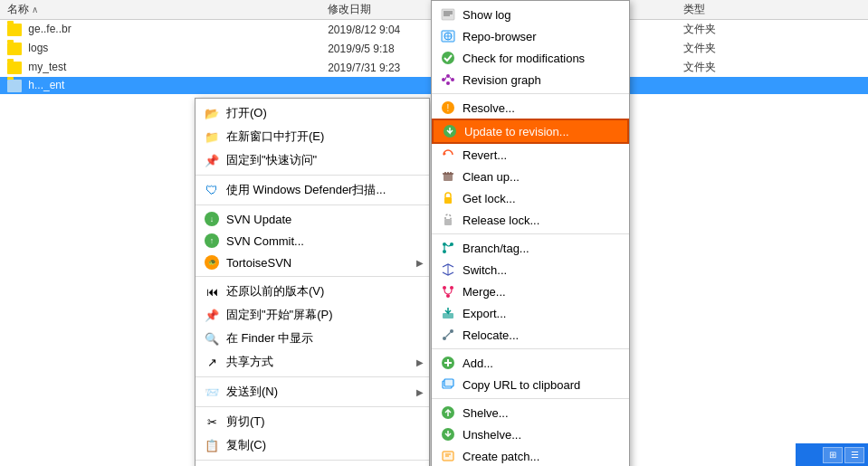 The height and width of the screenshot is (466, 868). Describe the element at coordinates (530, 335) in the screenshot. I see `menu-item-relocate: Relocate...` at that location.